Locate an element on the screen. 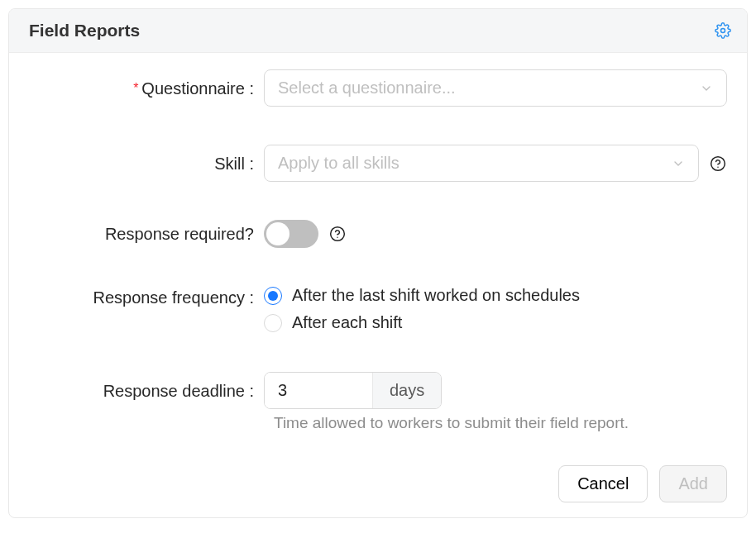 Image resolution: width=756 pixels, height=557 pixels. row-skill: Skill : Apply to all skills is located at coordinates (378, 164).